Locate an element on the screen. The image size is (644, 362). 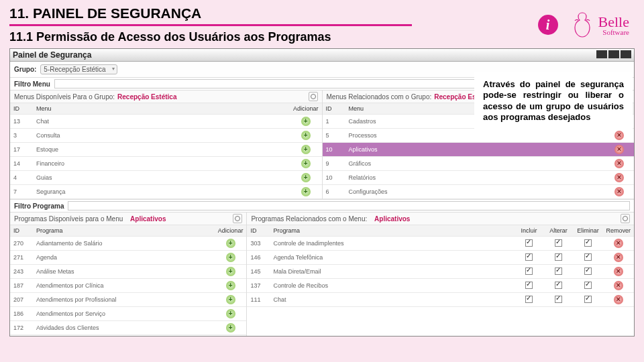
table-row: 5Processos is located at coordinates (479, 135).